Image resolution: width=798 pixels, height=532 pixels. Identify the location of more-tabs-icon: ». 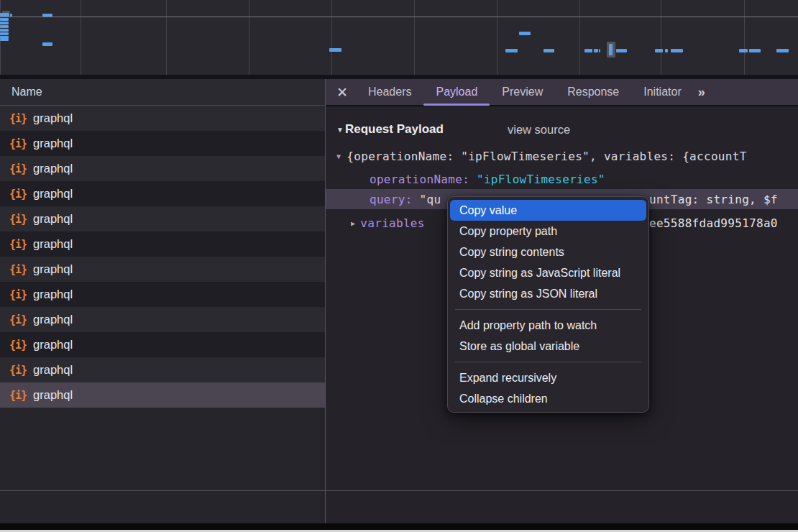
(701, 92).